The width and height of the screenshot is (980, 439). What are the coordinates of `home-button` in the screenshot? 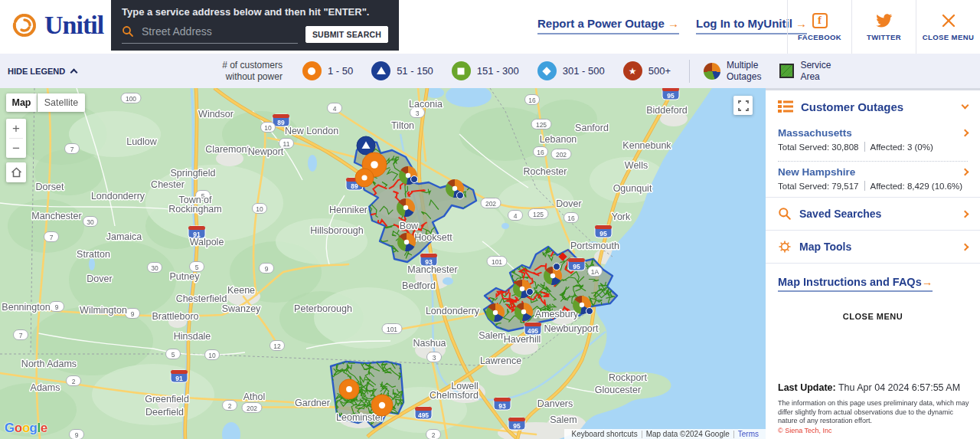 It's located at (16, 172).